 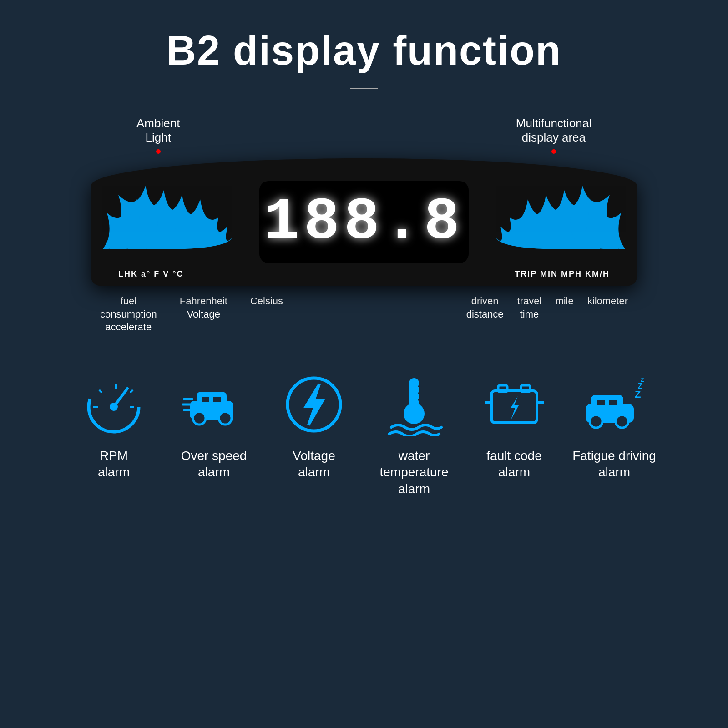 I want to click on digital-display: 188.8, so click(x=364, y=222).